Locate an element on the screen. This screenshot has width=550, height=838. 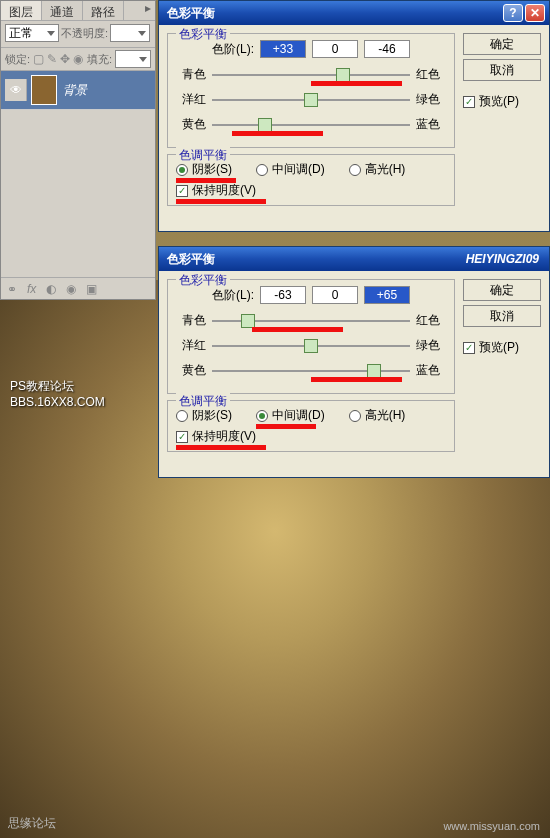
fill-input is located at coordinates (133, 59).